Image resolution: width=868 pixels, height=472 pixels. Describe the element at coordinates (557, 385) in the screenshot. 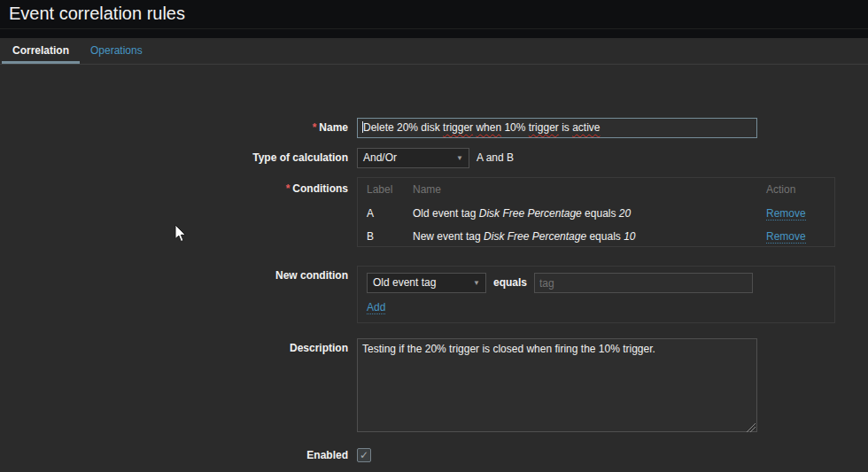

I see `description-textarea: Testing if the 20% trigger is closed whe…` at that location.